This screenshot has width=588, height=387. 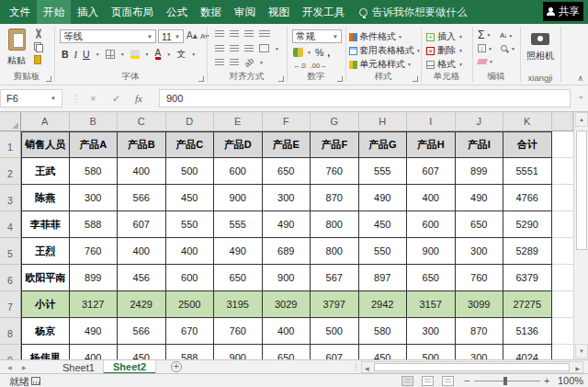 What do you see at coordinates (49, 79) in the screenshot?
I see `clipboard-dialog-launcher` at bounding box center [49, 79].